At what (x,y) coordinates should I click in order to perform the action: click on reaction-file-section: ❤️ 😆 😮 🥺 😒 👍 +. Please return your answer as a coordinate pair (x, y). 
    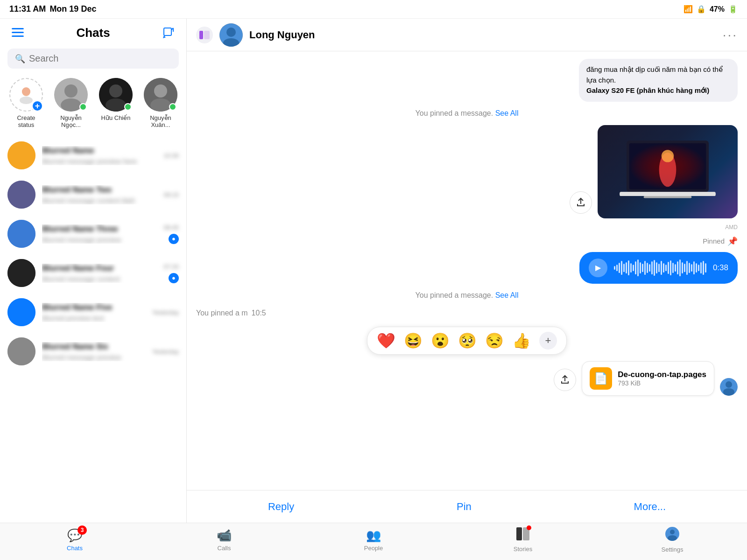
    Looking at the image, I should click on (467, 360).